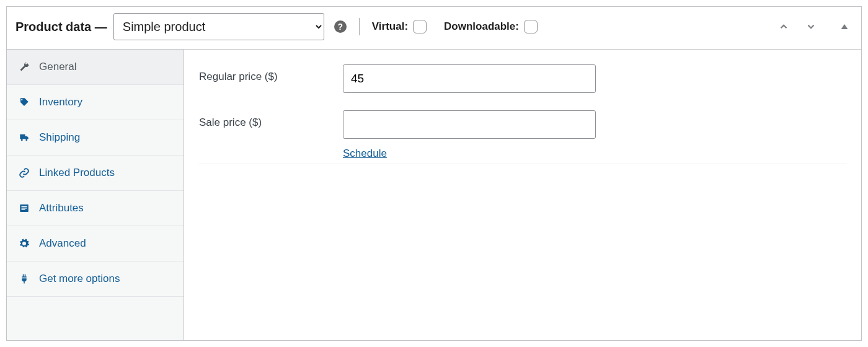  I want to click on panel-title: Product data —, so click(61, 27).